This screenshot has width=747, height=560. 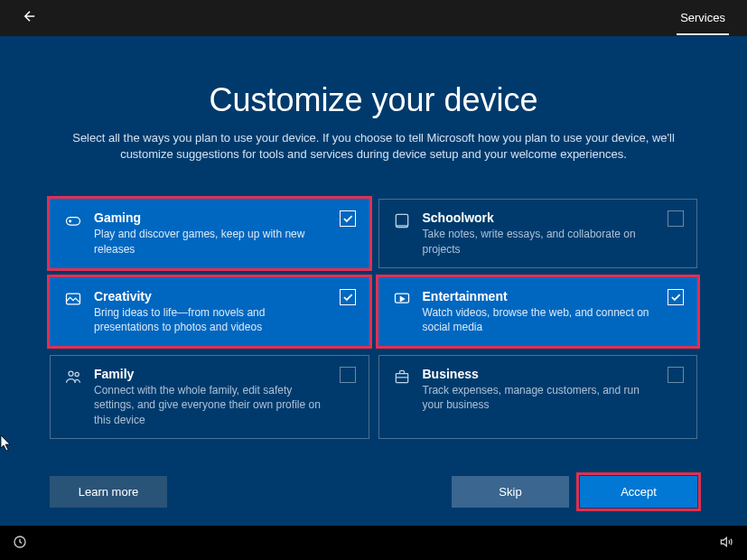 I want to click on entertainment-icon, so click(x=402, y=299).